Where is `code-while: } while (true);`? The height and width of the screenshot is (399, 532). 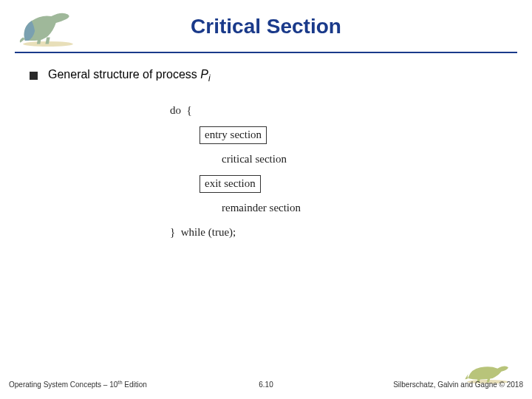
code-while: } while (true); is located at coordinates (266, 232).